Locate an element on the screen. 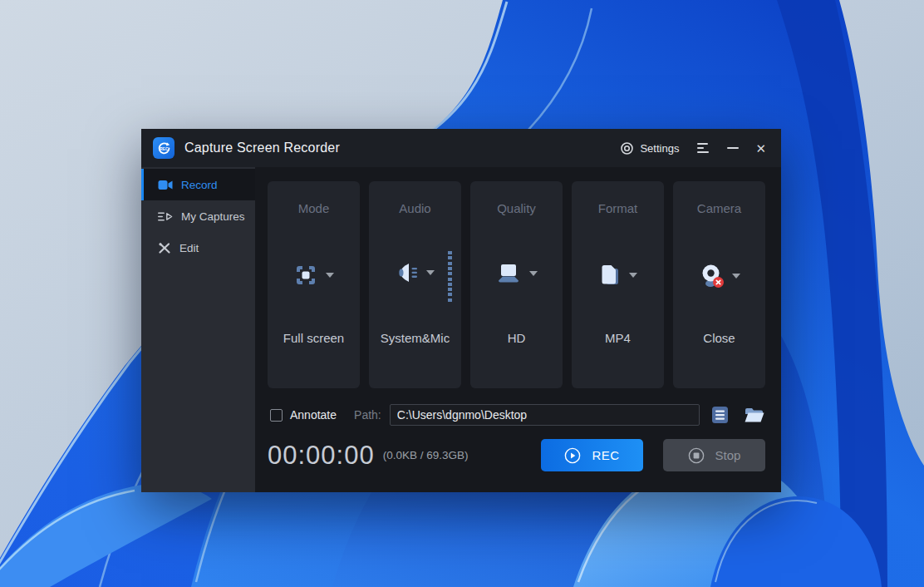 The height and width of the screenshot is (587, 924). settings-button: Settings is located at coordinates (650, 148).